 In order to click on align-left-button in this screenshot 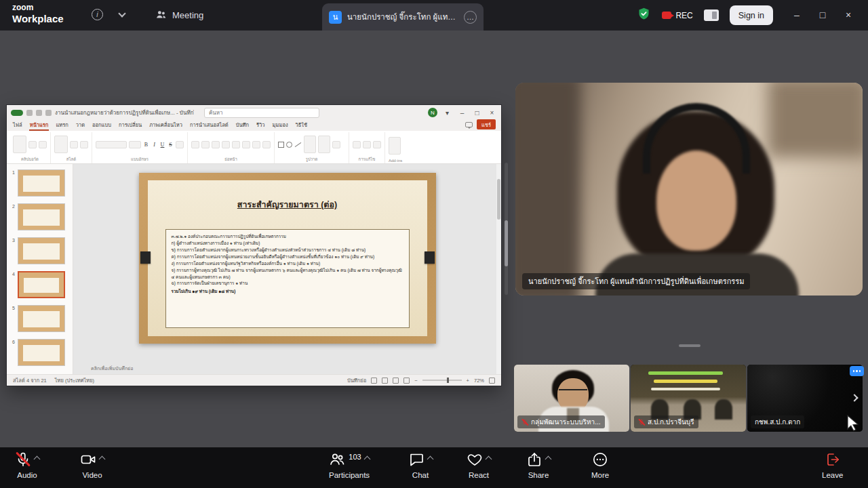, I will do `click(226, 145)`.